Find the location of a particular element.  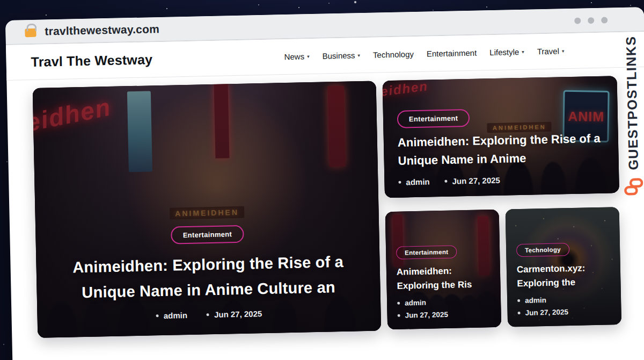

nav-item-news: News▾ is located at coordinates (296, 56).